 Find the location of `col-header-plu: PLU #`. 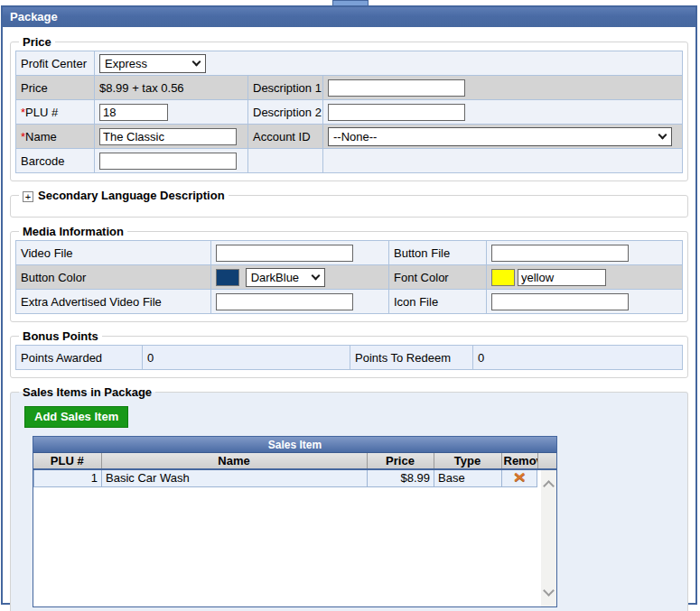

col-header-plu: PLU # is located at coordinates (67, 461).